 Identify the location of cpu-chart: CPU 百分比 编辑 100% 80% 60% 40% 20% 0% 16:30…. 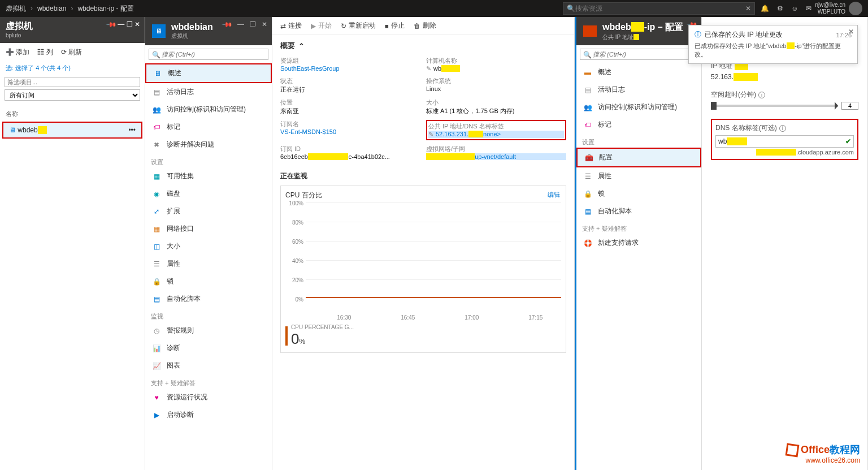
(423, 269).